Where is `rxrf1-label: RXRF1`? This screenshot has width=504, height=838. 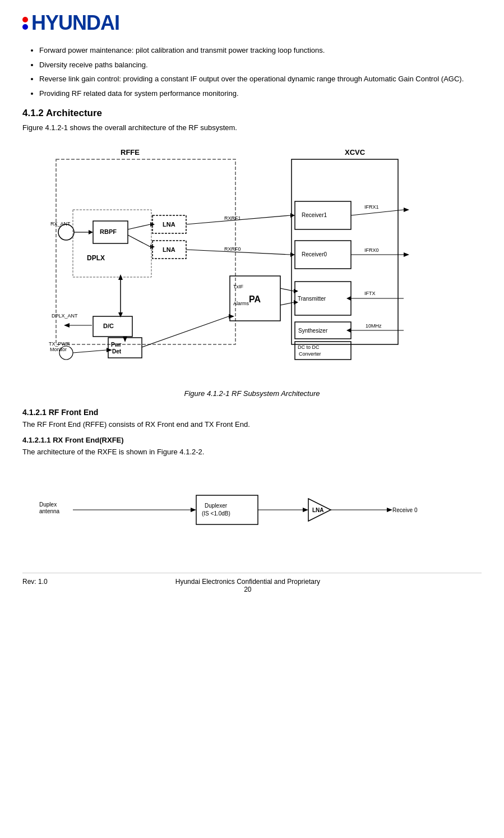 rxrf1-label: RXRF1 is located at coordinates (233, 218).